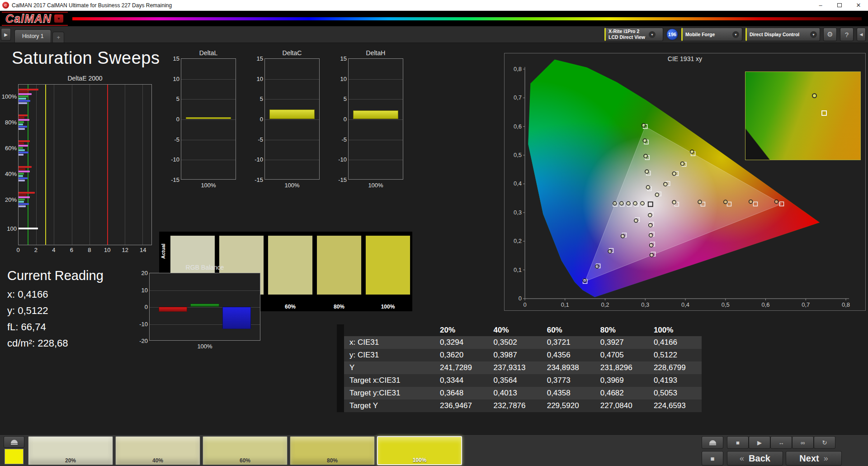  Describe the element at coordinates (58, 37) in the screenshot. I see `add-tab-button: +` at that location.